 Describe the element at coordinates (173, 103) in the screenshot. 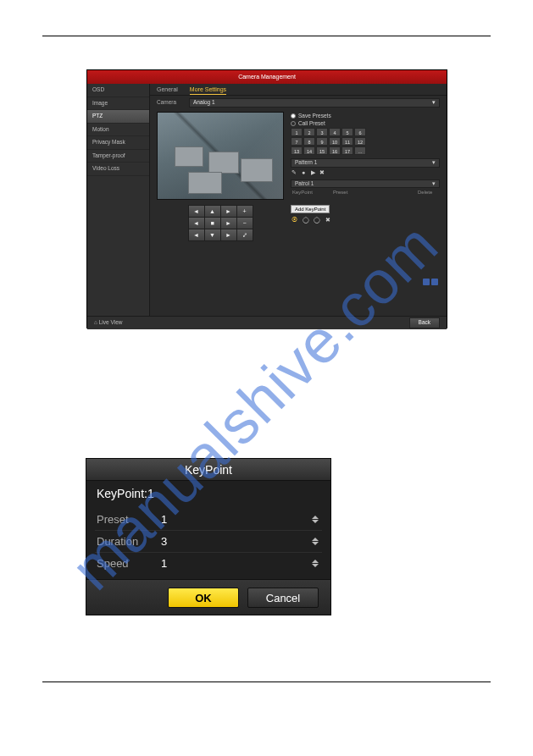

I see `camera-label: Camera` at that location.